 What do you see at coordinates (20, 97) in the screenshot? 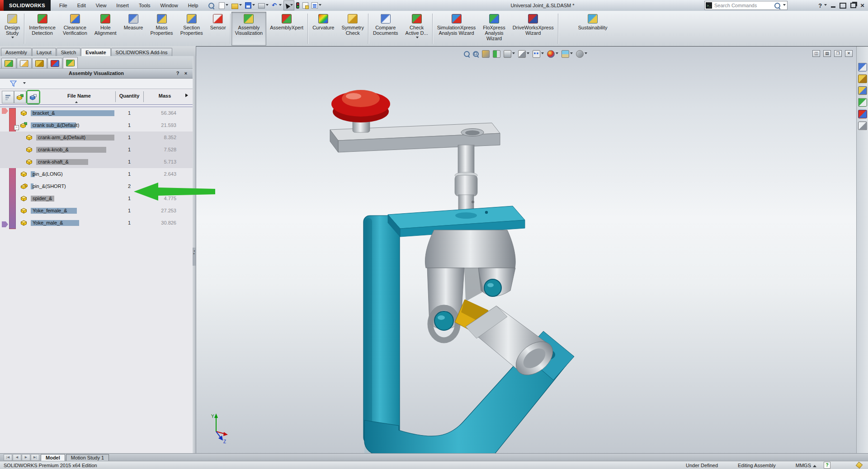
I see `flat-view-button` at bounding box center [20, 97].